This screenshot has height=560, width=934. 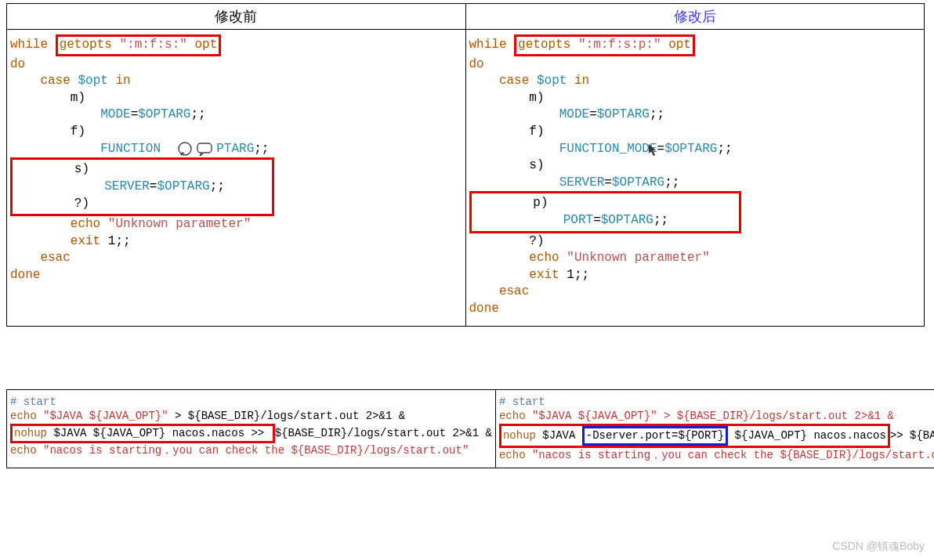 What do you see at coordinates (52, 204) in the screenshot?
I see `case-q: ?)` at bounding box center [52, 204].